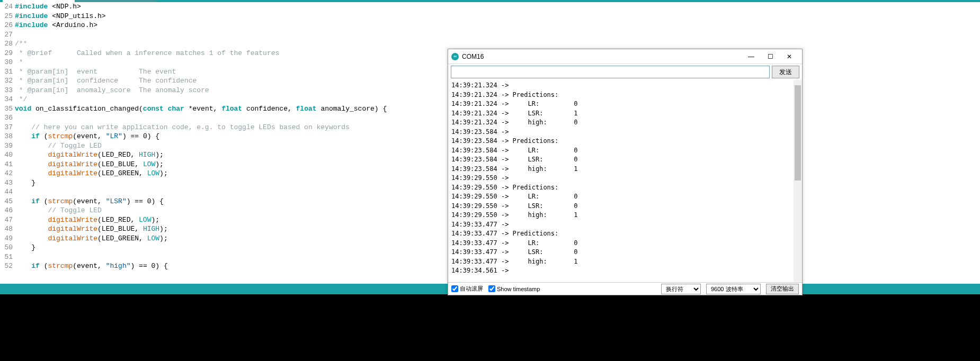 This screenshot has width=980, height=361. What do you see at coordinates (56, 25) in the screenshot?
I see `code-content: #include <Arduino.h>` at bounding box center [56, 25].